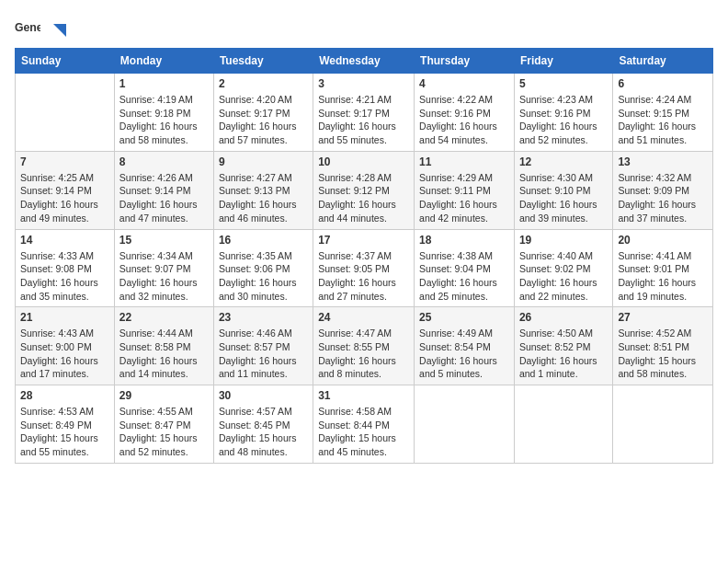  What do you see at coordinates (465, 269) in the screenshot?
I see `day-cell: 18Sunrise: 4:38 AM Sunset: 9:04 PM Dayli…` at bounding box center [465, 269].